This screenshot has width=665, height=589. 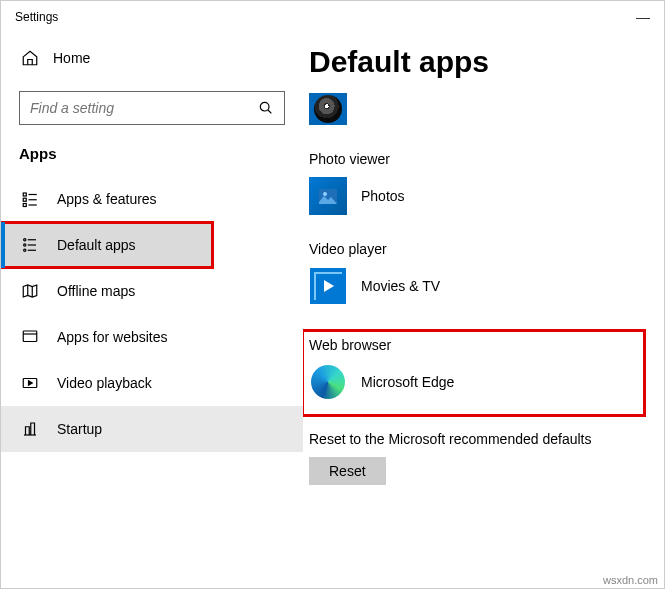 I want to click on reset-description: Reset to the Microsoft recommended defau…, so click(x=476, y=439).